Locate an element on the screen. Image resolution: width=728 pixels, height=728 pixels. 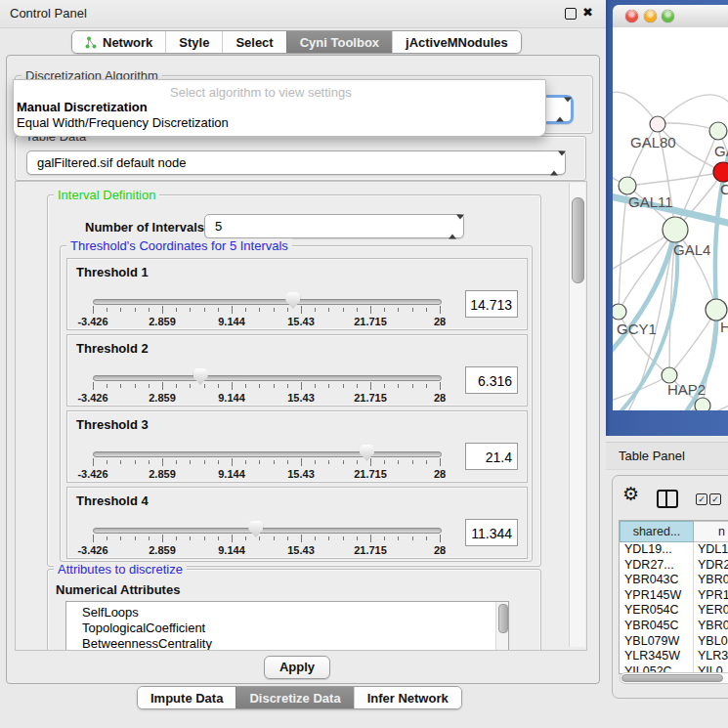
cell-shared-name: YER054C is located at coordinates (657, 611).